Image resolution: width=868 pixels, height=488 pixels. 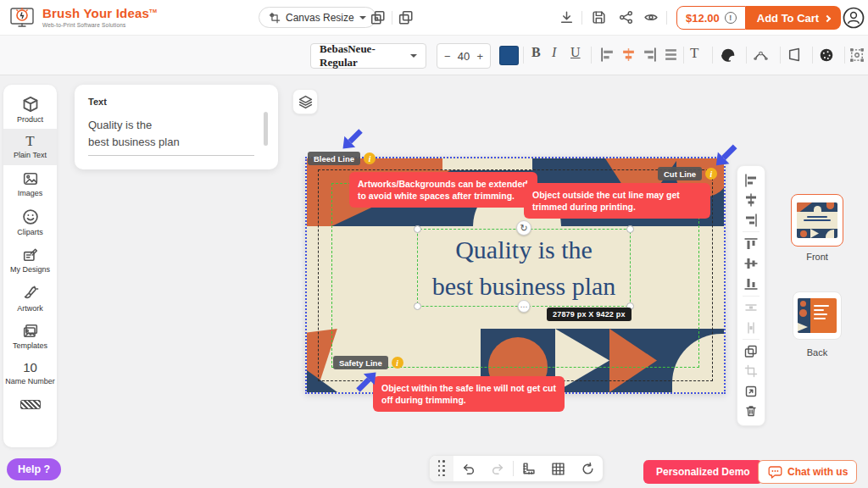 What do you see at coordinates (448, 56) in the screenshot?
I see `font-size-minus-button: −` at bounding box center [448, 56].